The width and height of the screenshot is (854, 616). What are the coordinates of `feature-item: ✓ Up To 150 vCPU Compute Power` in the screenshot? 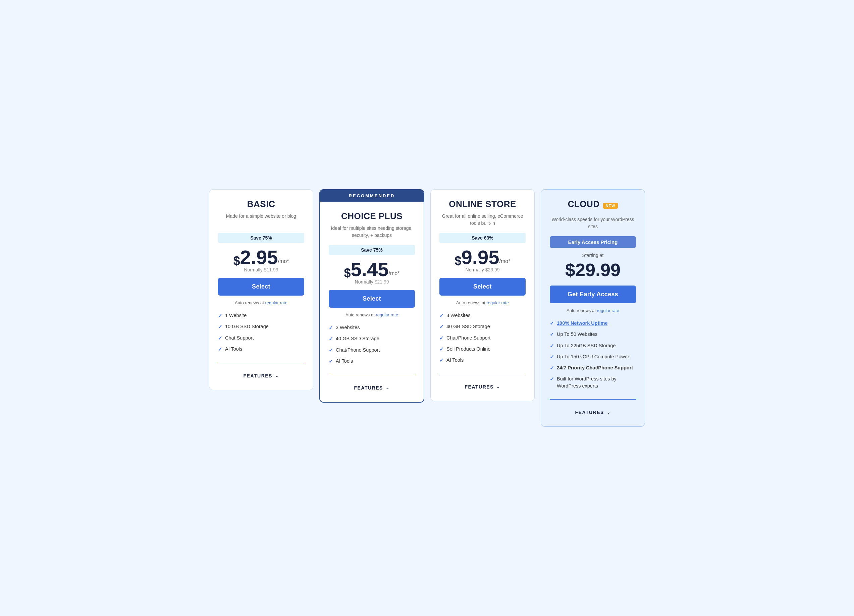 It's located at (593, 357).